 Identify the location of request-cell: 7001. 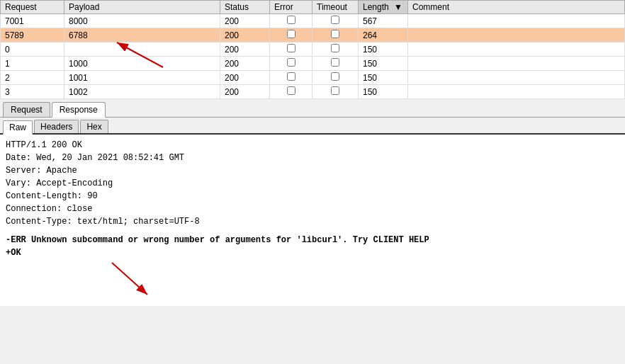
(33, 21).